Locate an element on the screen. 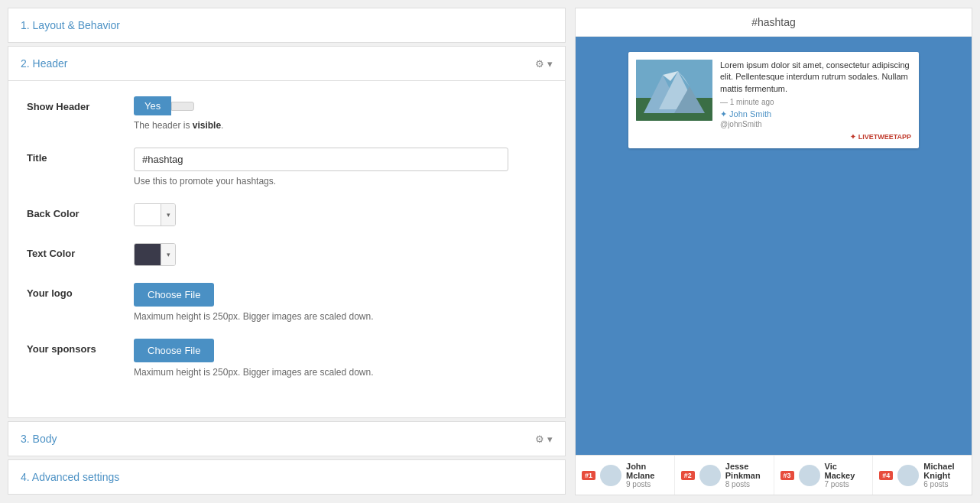 This screenshot has height=503, width=980. preview-card-author: ✦ John Smith @johnSmith is located at coordinates (816, 119).